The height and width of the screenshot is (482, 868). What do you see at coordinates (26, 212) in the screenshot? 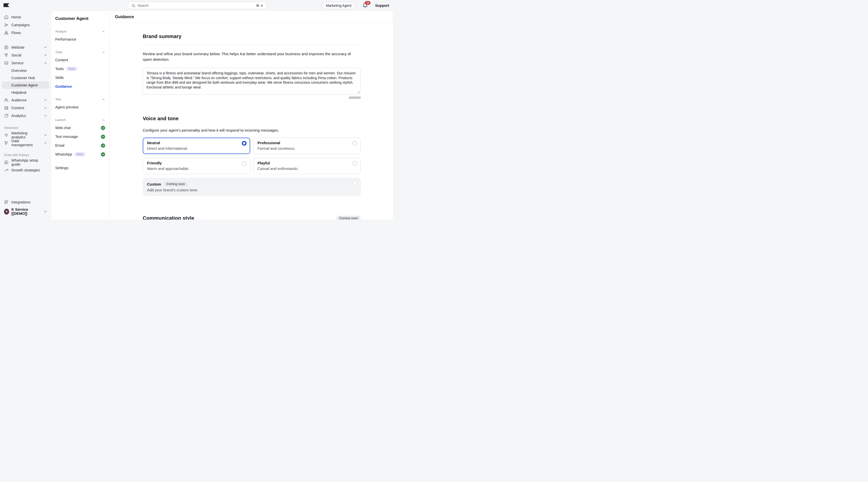
I see `account-name: K Service [[DEMO]]` at bounding box center [26, 212].